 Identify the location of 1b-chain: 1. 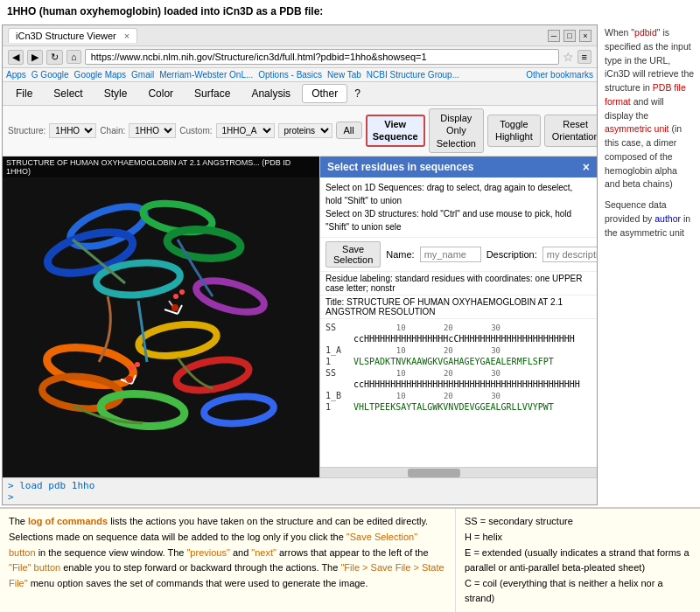
(338, 407).